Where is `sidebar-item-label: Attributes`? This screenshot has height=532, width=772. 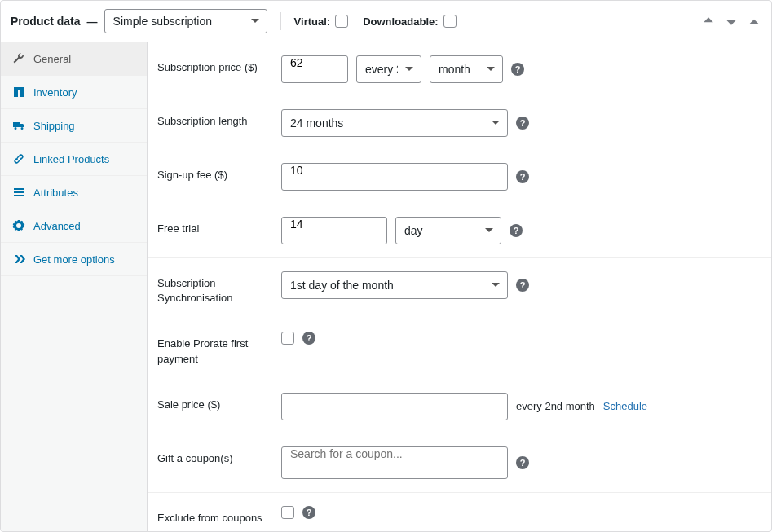
sidebar-item-label: Attributes is located at coordinates (55, 192).